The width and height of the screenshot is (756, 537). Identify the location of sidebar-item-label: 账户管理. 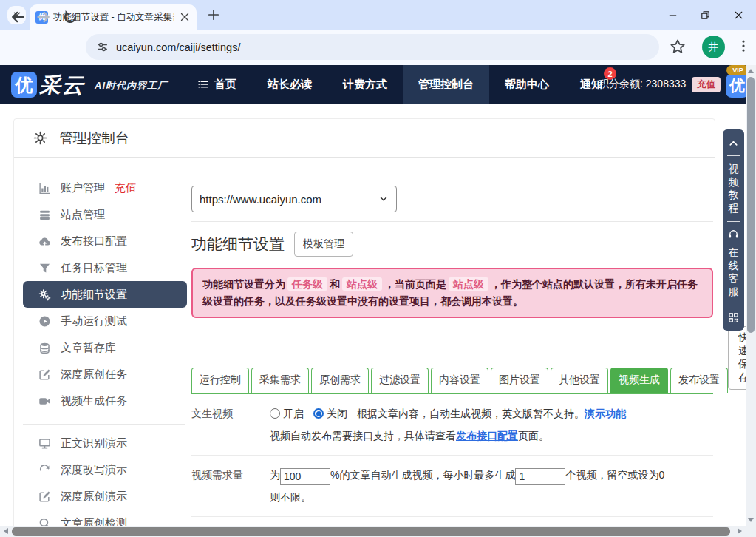
(83, 188).